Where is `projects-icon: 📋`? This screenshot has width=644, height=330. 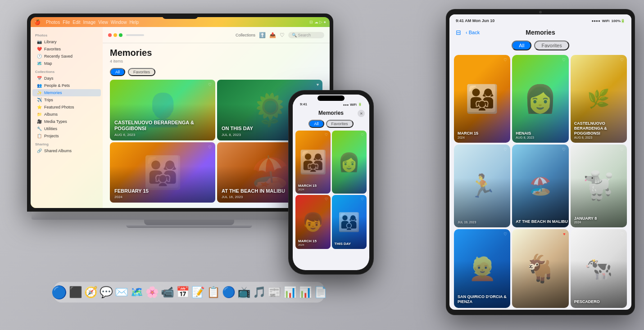
projects-icon: 📋 is located at coordinates (40, 136).